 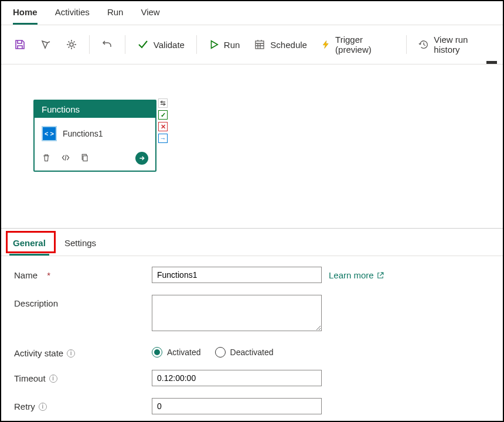 What do you see at coordinates (380, 275) in the screenshot?
I see `external-link-icon` at bounding box center [380, 275].